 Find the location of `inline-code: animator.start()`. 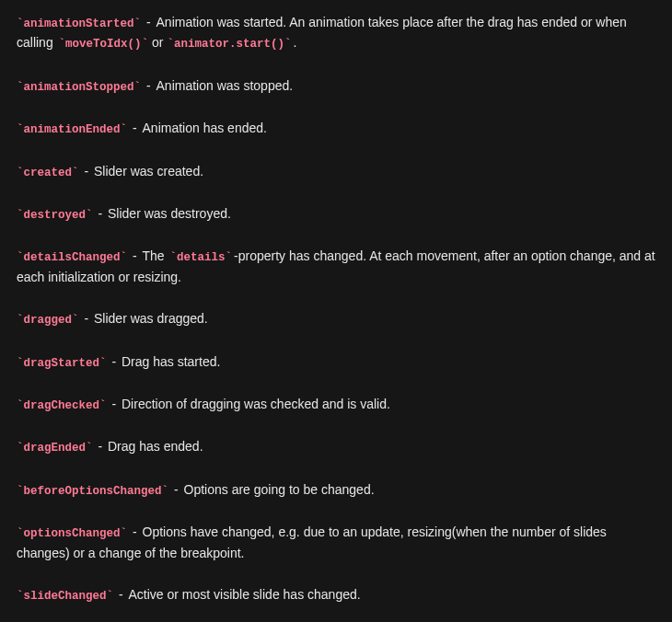

inline-code: animator.start() is located at coordinates (228, 44).